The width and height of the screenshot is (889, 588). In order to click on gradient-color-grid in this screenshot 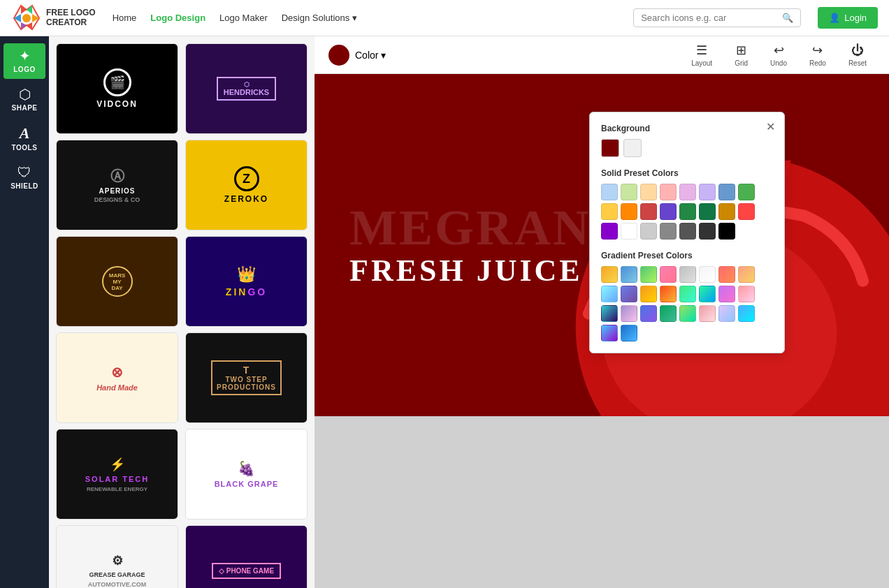, I will do `click(687, 304)`.